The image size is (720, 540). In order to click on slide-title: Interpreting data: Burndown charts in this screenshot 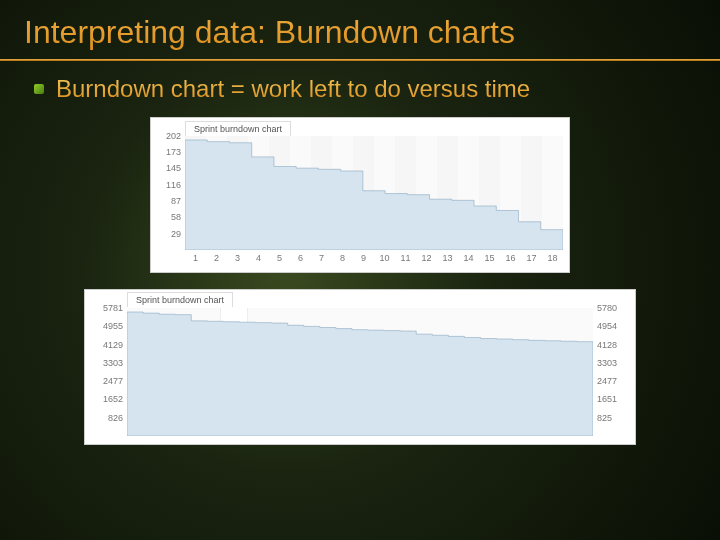, I will do `click(360, 30)`.